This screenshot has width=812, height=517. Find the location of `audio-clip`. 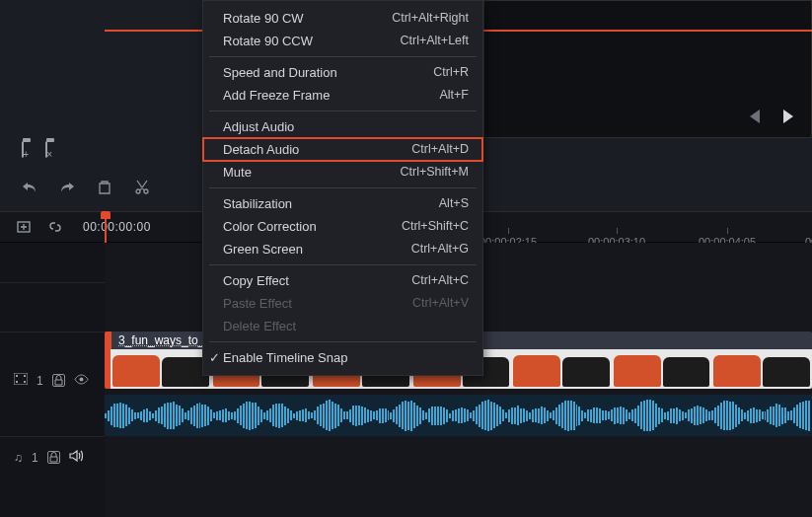

audio-clip is located at coordinates (458, 415).